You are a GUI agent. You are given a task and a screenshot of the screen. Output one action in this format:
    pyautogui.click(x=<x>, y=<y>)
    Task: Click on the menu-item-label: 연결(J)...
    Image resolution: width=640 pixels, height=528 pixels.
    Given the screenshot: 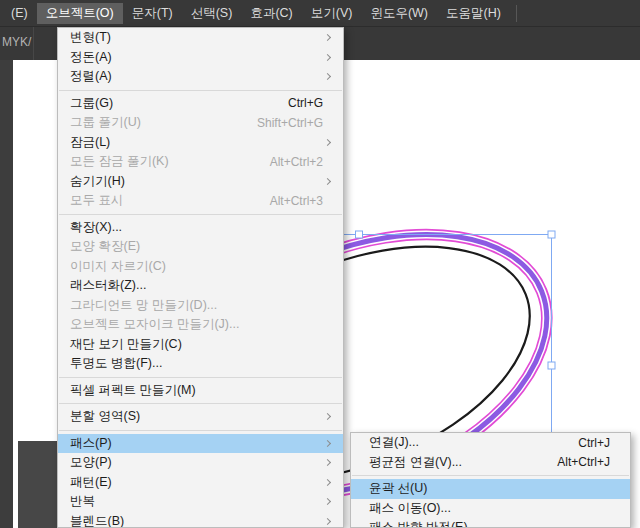 What is the action you would take?
    pyautogui.click(x=394, y=442)
    